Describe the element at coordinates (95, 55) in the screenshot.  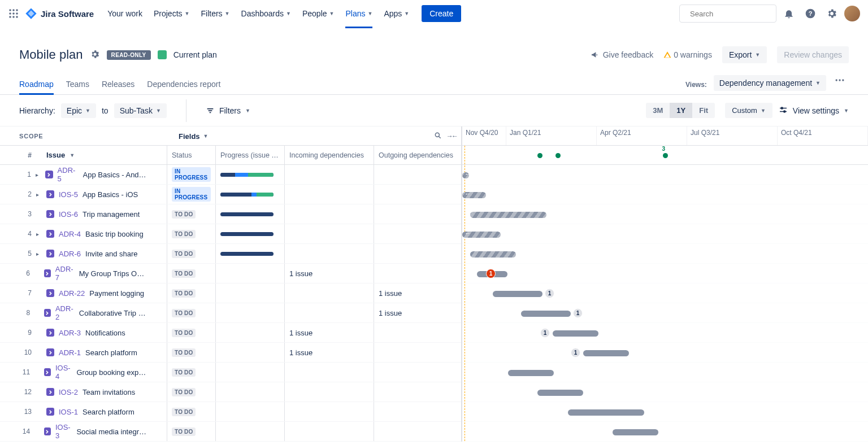
I see `plan-settings-icon` at that location.